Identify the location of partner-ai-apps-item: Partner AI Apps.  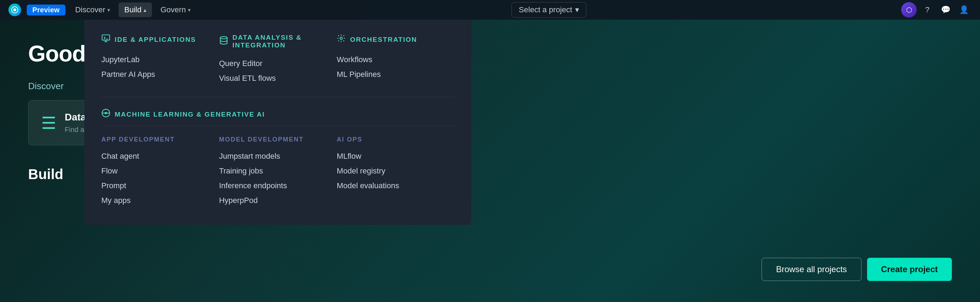
(160, 74).